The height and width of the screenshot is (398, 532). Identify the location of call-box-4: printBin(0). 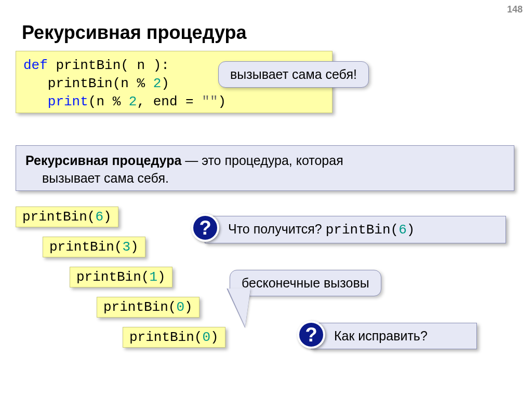
(148, 307).